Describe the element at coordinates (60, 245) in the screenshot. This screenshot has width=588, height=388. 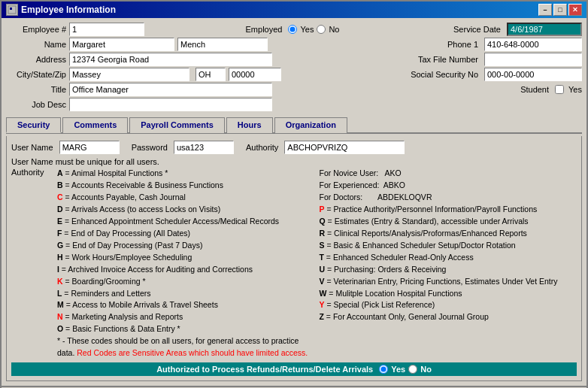
I see `key-g: G` at that location.